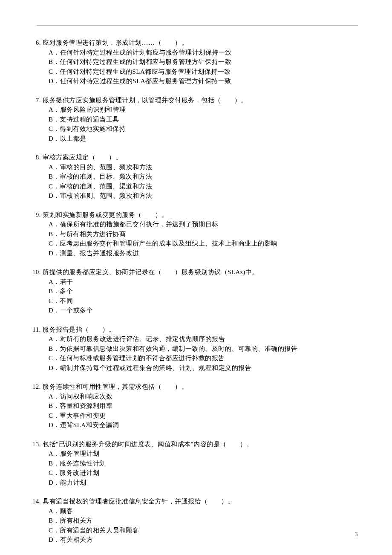 This screenshot has height=555, width=392. I want to click on option: C．得到有效地实施和保持, so click(203, 129).